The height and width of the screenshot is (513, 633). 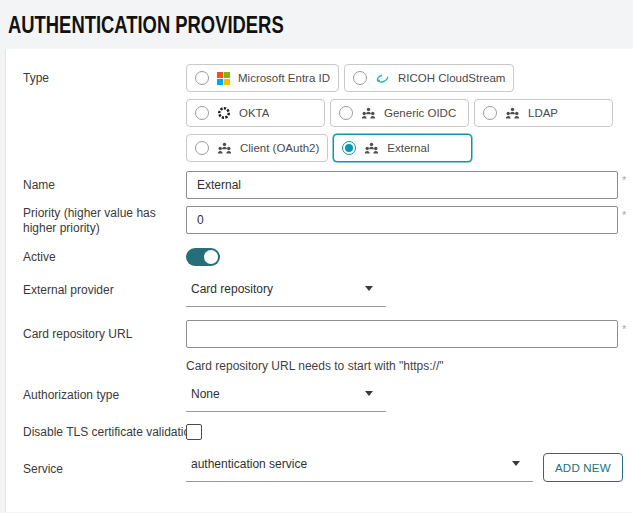 What do you see at coordinates (211, 257) in the screenshot?
I see `toggle-knob` at bounding box center [211, 257].